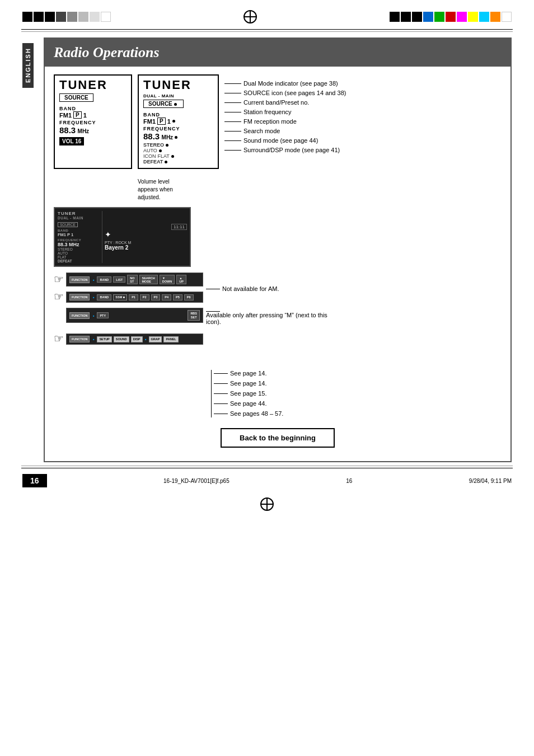  I want to click on back-to-beginning-button: Back to the beginning, so click(278, 438).